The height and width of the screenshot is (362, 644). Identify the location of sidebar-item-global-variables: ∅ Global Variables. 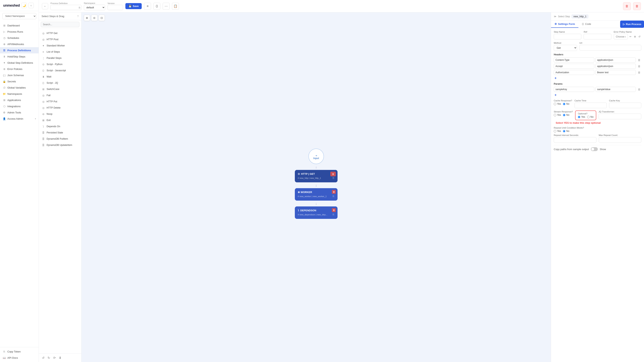
(19, 88).